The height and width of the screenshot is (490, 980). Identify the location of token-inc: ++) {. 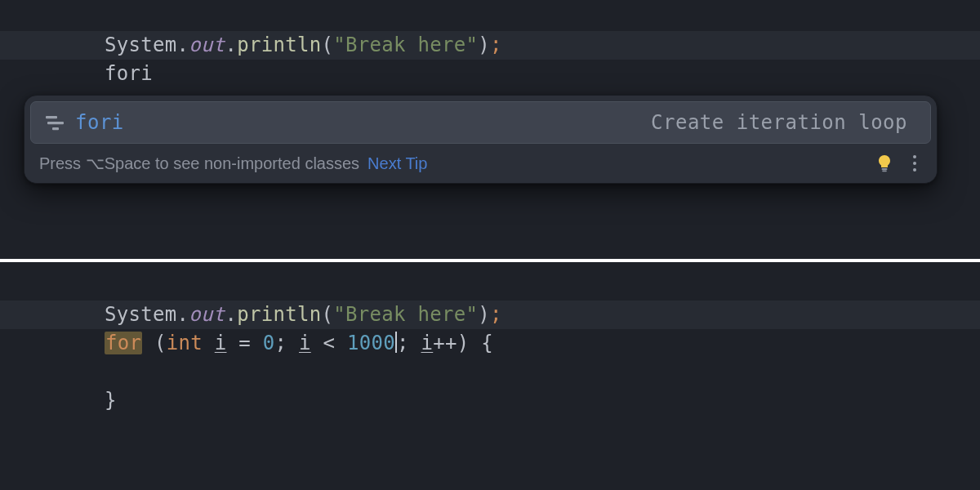
(463, 343).